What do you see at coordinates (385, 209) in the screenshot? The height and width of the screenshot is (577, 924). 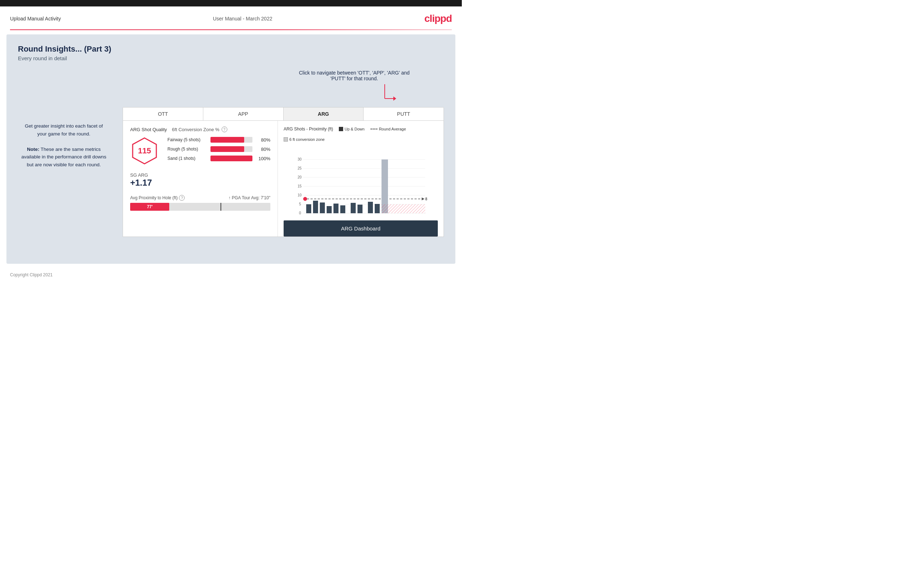 I see `bar-tall-hatch` at bounding box center [385, 209].